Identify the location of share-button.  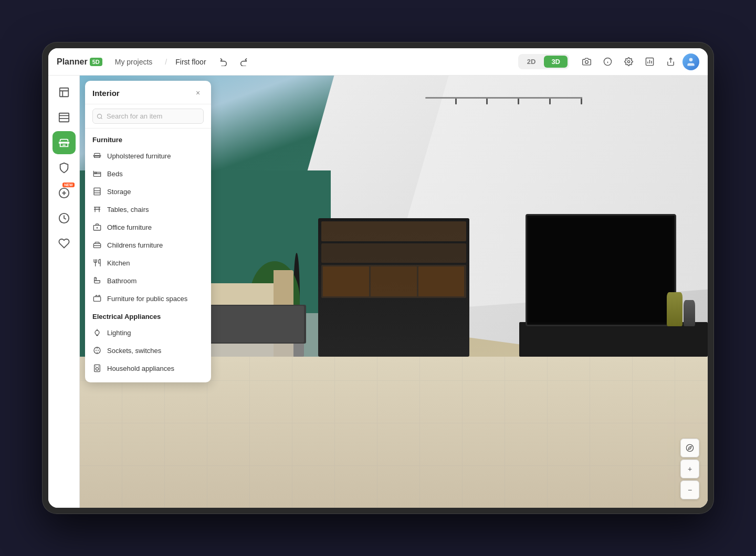
(670, 62).